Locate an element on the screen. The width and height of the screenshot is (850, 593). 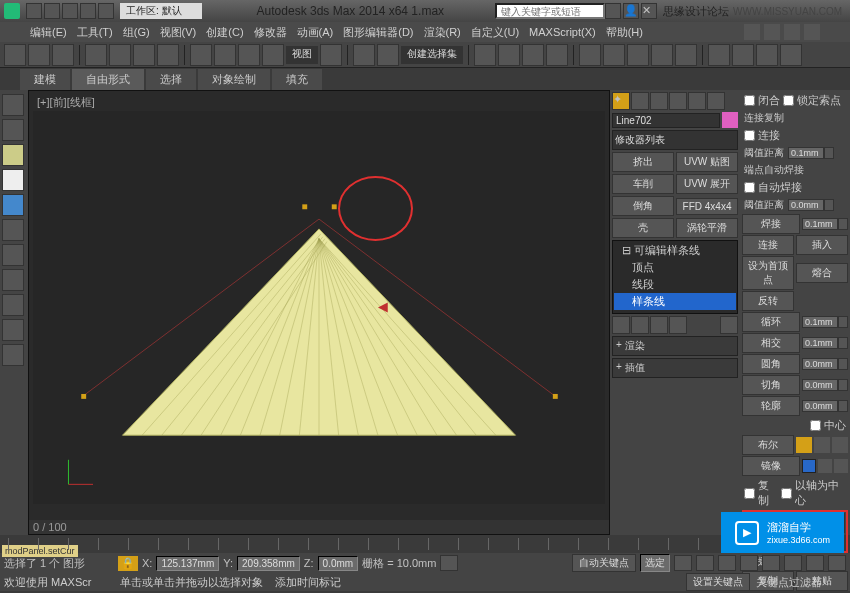
modify-tab-icon is located at coordinates (640, 101).